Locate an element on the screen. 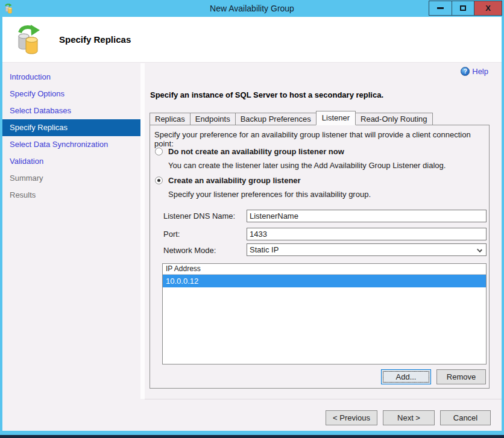  replica-tabs: Replicas Endpoints Backup Preferences Li… is located at coordinates (291, 118).